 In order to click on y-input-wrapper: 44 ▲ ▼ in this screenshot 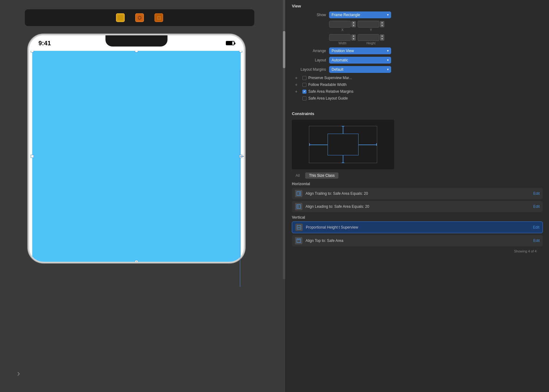, I will do `click(371, 24)`.